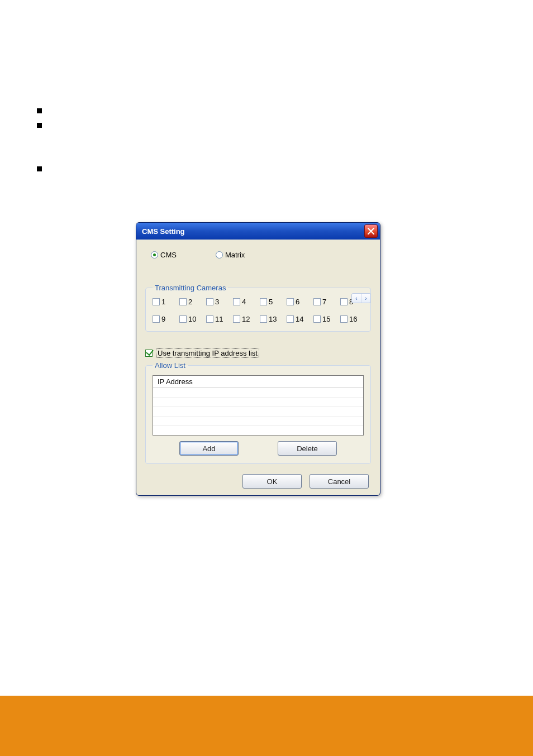 This screenshot has width=533, height=756. Describe the element at coordinates (326, 319) in the screenshot. I see `camera-label: 15` at that location.